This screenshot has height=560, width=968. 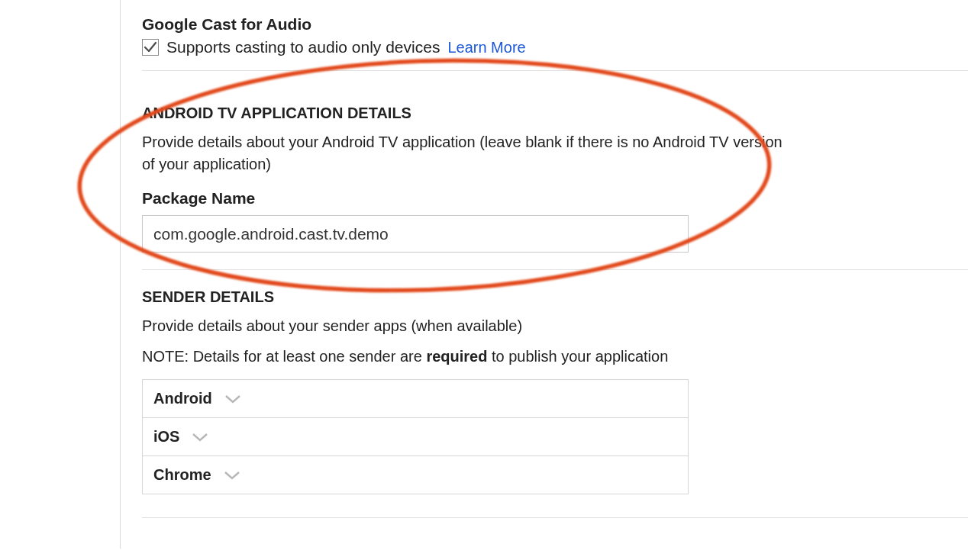 I want to click on sender-item-chrome: Chrome, so click(x=415, y=475).